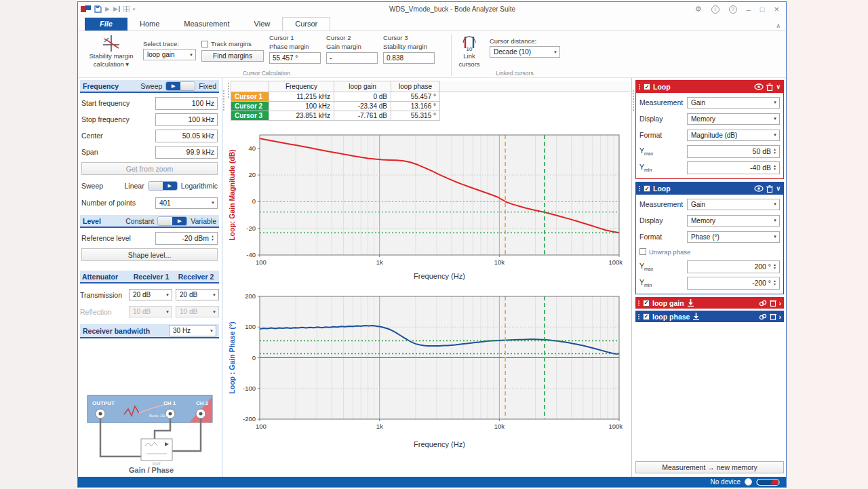  What do you see at coordinates (180, 86) in the screenshot?
I see `sweep-fixed-toggle: ▶` at bounding box center [180, 86].